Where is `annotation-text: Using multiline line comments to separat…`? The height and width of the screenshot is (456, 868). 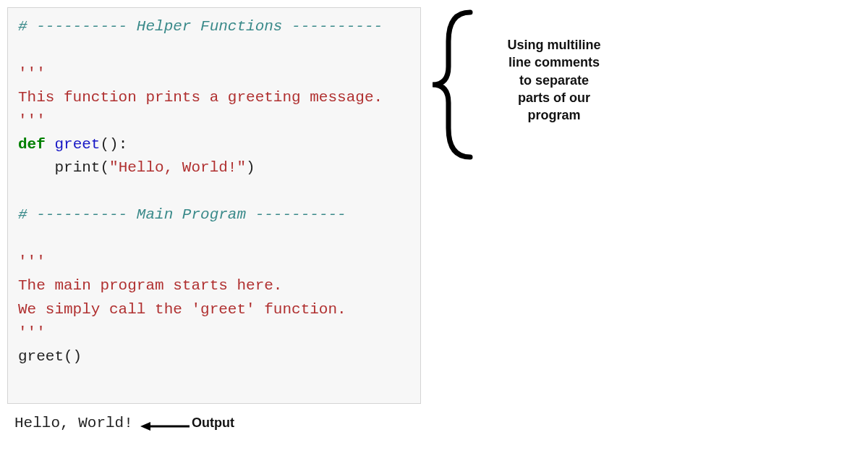
annotation-text: Using multiline line comments to separat… is located at coordinates (554, 80).